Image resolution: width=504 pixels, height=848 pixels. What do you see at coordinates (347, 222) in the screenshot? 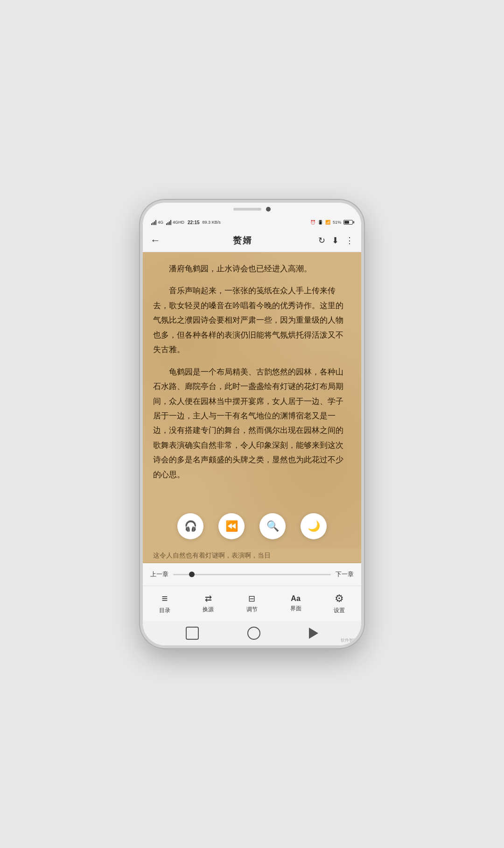
I see `battery-fill` at bounding box center [347, 222].